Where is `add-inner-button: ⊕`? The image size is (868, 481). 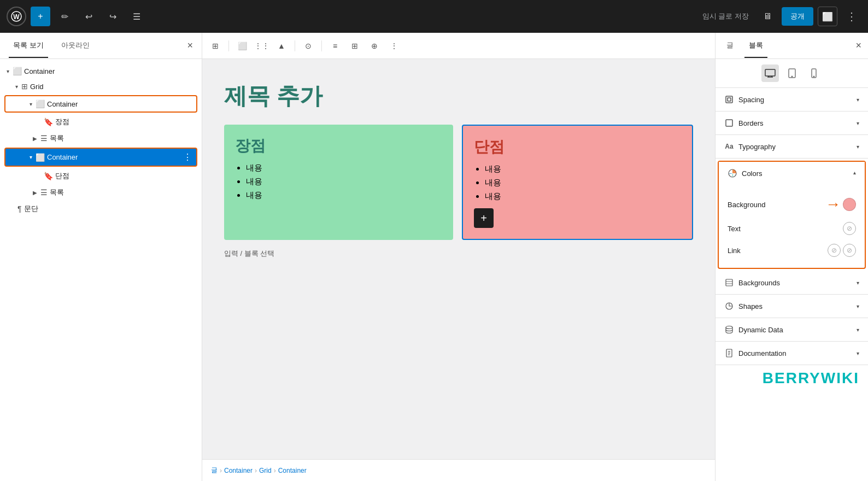
add-inner-button: ⊕ is located at coordinates (374, 46).